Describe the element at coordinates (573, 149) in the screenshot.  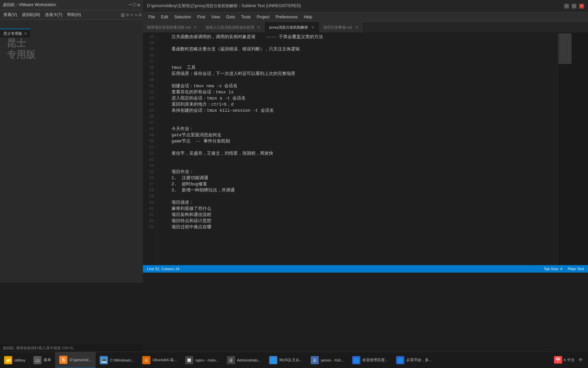
I see `minimap: ████████████████████████████████ ███████…` at that location.